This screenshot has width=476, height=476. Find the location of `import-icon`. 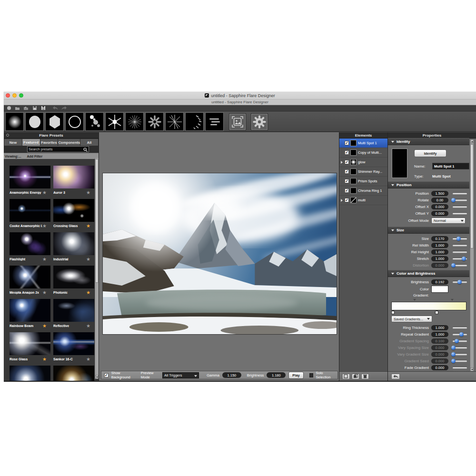

import-icon is located at coordinates (26, 108).